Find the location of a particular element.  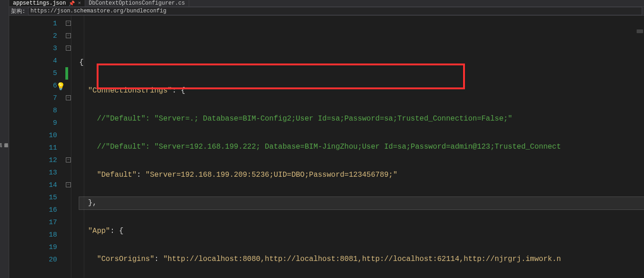

tab-label: appsettings.json is located at coordinates (40, 3).